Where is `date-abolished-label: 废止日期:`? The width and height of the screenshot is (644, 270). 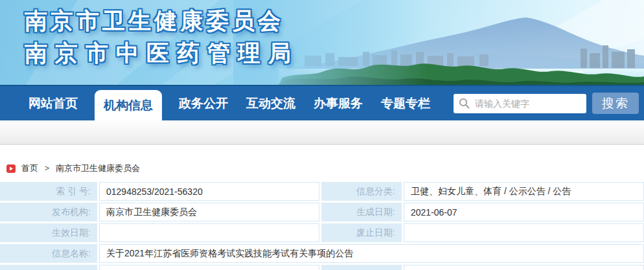
date-abolished-label: 废止日期: is located at coordinates (362, 233).